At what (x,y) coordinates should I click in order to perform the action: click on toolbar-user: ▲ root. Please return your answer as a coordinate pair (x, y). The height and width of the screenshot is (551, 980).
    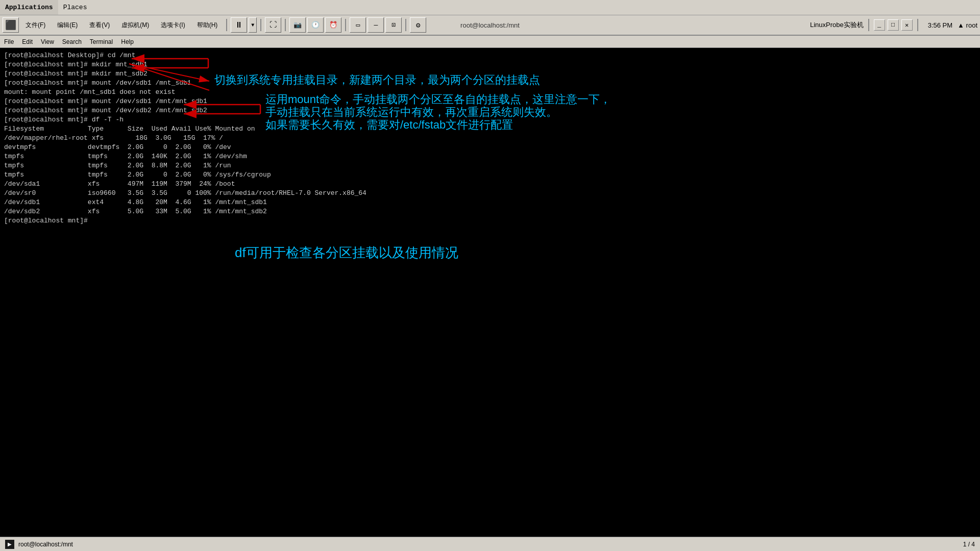
    Looking at the image, I should click on (968, 26).